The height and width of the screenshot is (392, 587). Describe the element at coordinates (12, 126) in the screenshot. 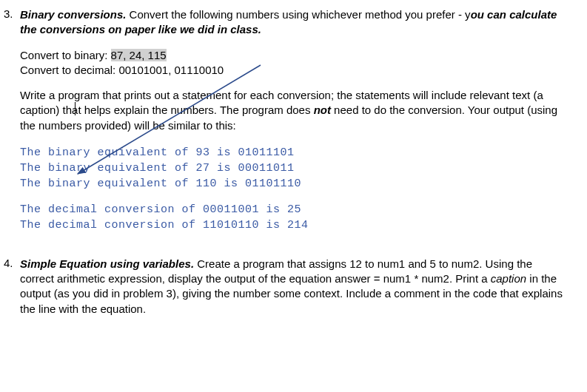

I see `problem-3-number: 3.` at that location.